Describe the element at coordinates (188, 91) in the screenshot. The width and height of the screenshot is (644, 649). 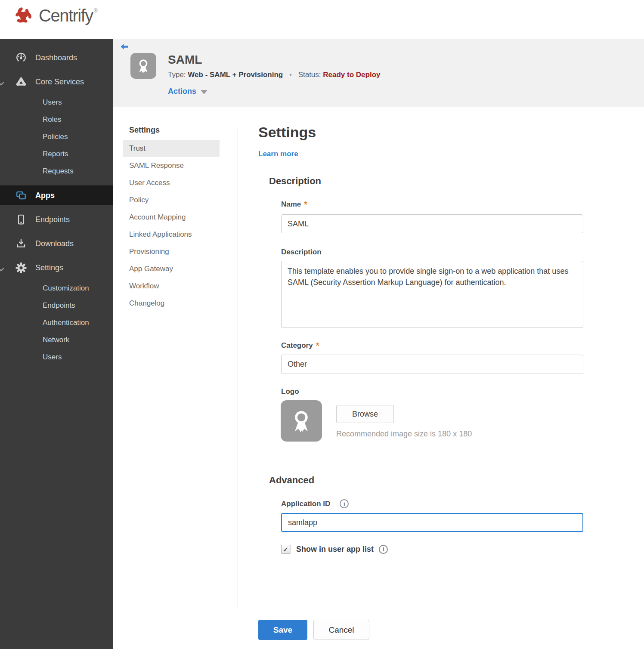
I see `actions-menu-button: Actions` at that location.